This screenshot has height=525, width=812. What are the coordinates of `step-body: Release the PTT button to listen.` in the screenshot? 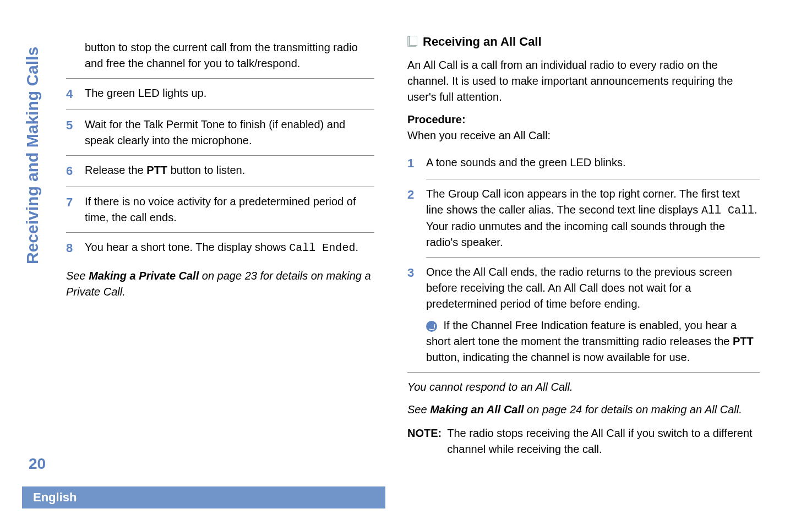 It's located at (230, 171).